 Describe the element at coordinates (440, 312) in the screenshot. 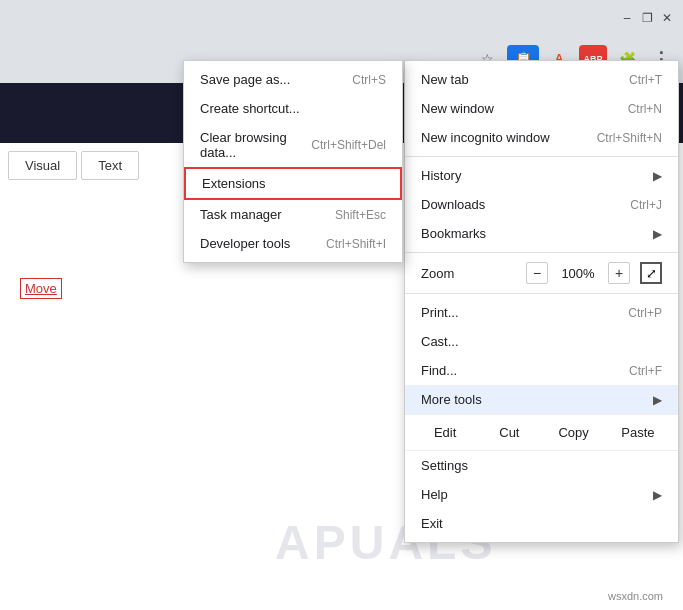

I see `menu-print-label: Print...` at that location.